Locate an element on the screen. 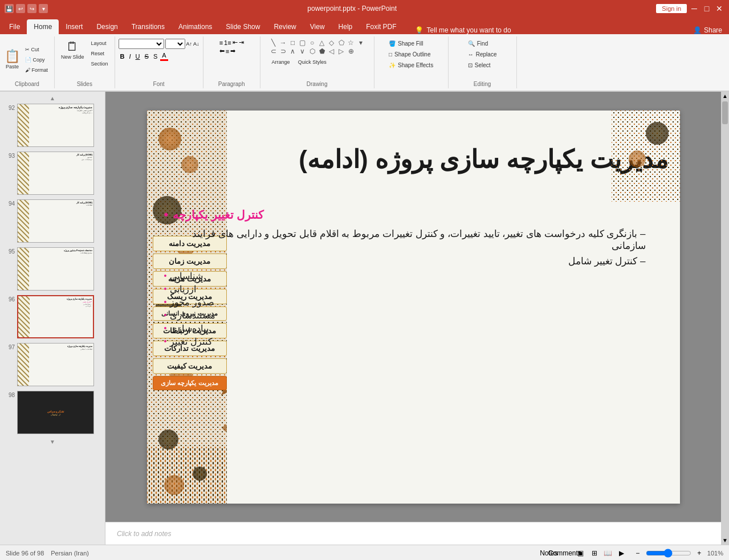 The height and width of the screenshot is (560, 729). zoom-out-button: − is located at coordinates (638, 553).